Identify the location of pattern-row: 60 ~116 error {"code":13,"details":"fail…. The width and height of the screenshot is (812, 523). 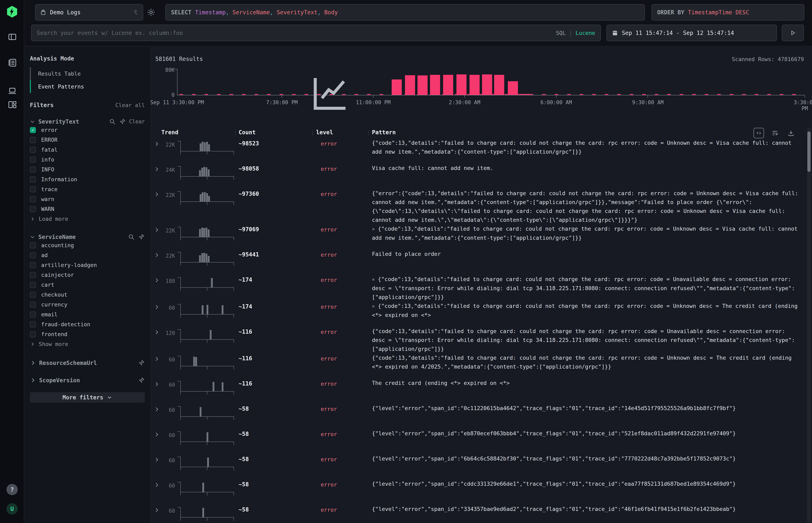
(475, 366).